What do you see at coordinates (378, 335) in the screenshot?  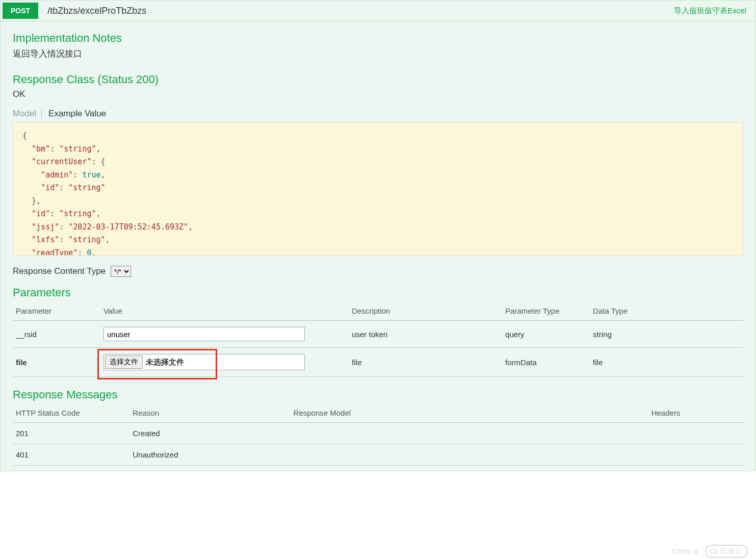 I see `table-row: __rsiduser tokenquerystring` at bounding box center [378, 335].